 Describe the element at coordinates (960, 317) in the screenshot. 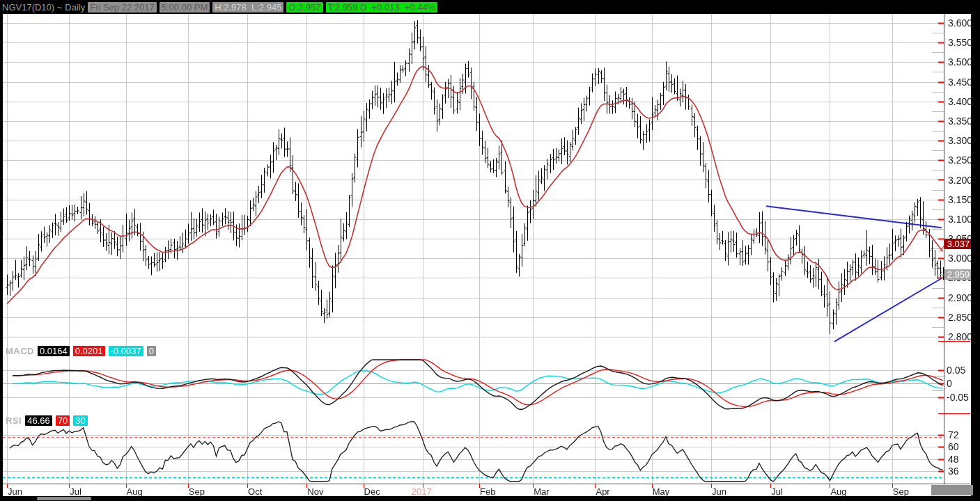

I see `price-tick-label: 2.850` at that location.